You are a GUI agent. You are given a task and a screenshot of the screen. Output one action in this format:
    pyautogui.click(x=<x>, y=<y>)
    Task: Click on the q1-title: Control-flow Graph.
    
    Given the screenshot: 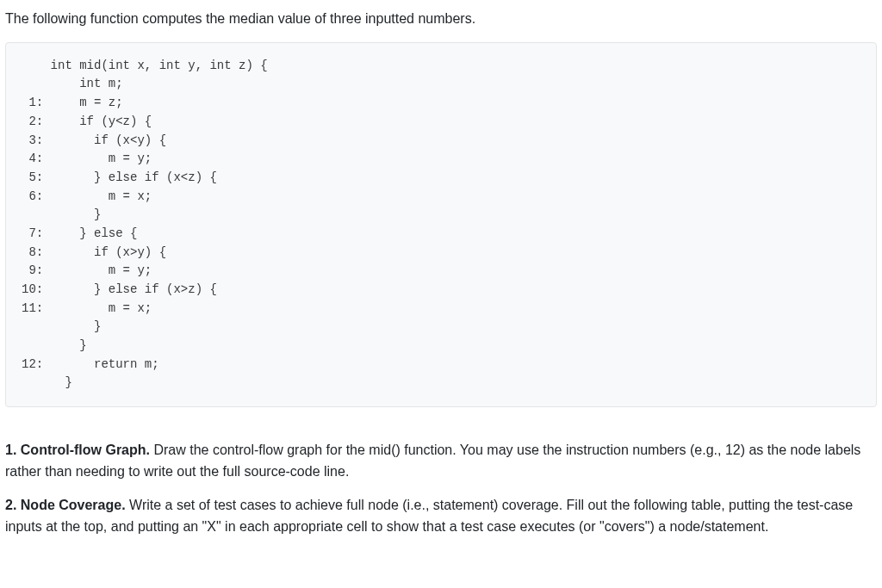 What is the action you would take?
    pyautogui.click(x=85, y=449)
    